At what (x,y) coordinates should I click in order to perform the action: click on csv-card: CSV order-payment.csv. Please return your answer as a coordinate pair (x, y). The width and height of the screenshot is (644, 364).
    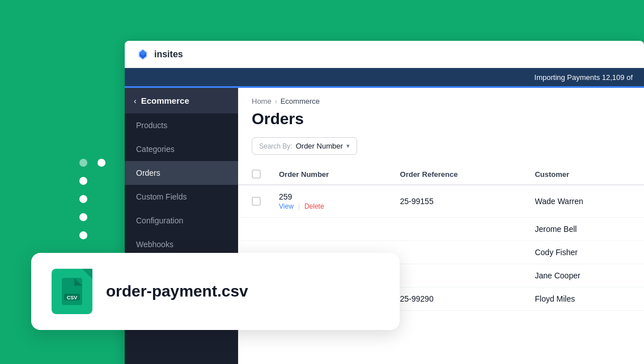
    Looking at the image, I should click on (215, 291).